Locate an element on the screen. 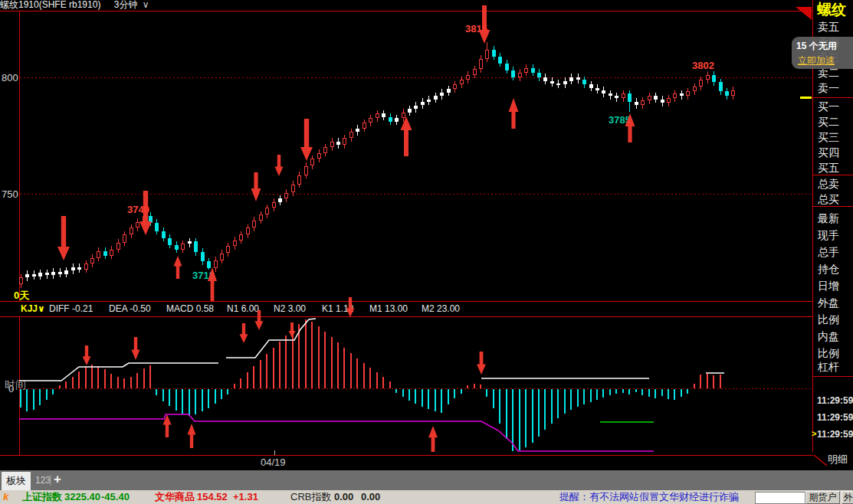  accelerator-tooltip: 15 个无用 立即加速 is located at coordinates (822, 53).